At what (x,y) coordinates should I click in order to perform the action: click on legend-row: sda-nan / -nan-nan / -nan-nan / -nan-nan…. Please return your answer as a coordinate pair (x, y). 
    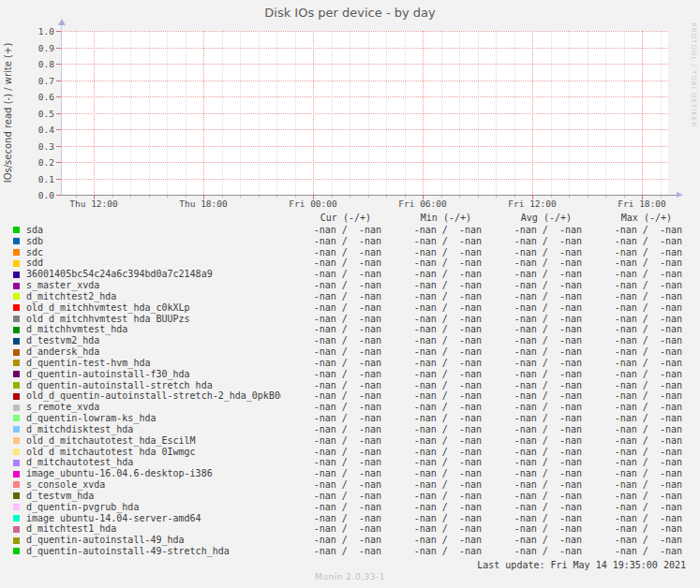
    Looking at the image, I should click on (350, 230).